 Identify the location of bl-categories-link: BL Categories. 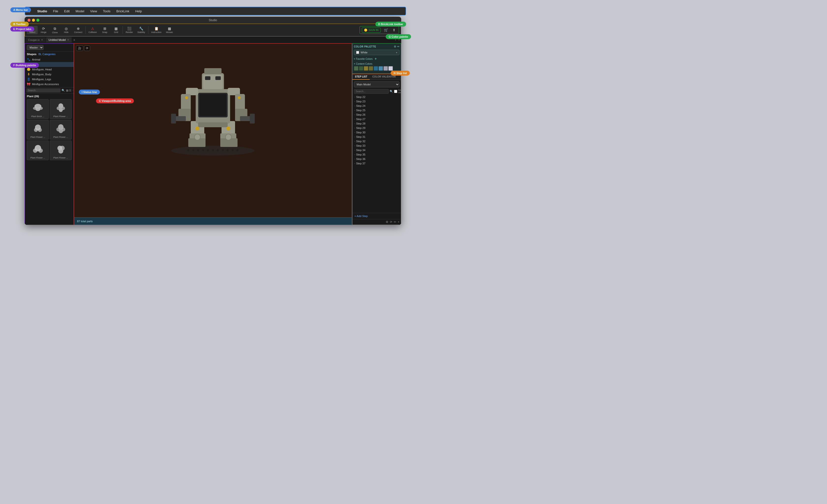
(47, 54).